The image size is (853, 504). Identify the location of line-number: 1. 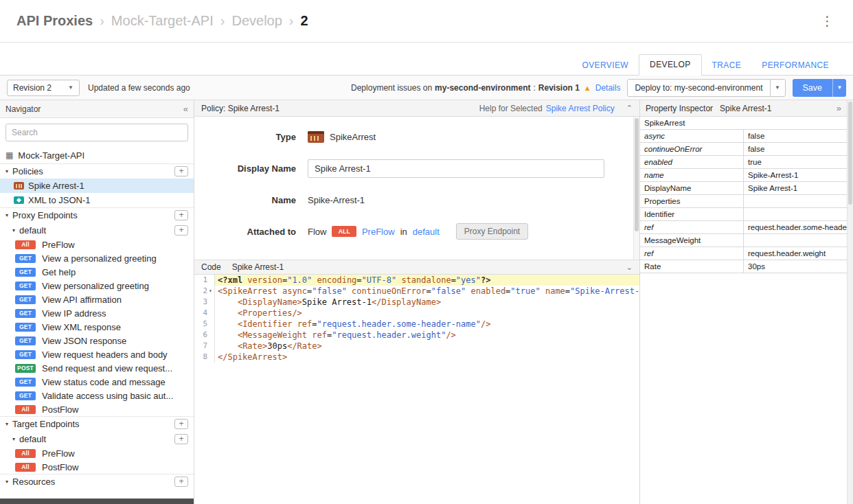
(205, 280).